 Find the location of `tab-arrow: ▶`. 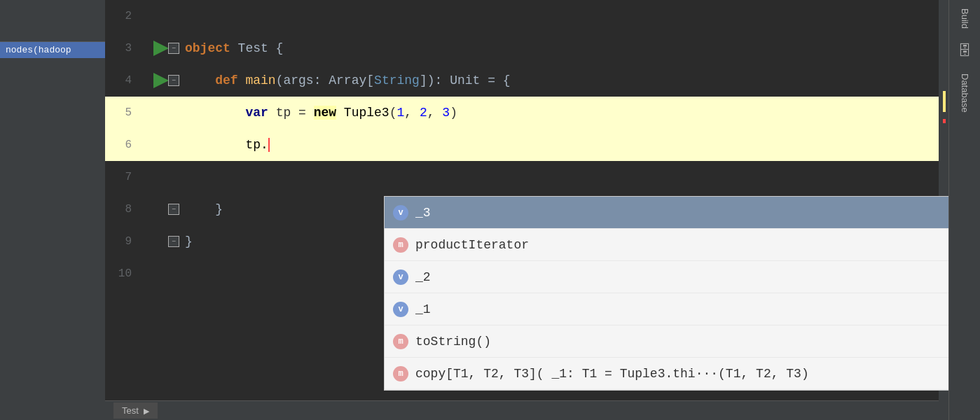

tab-arrow: ▶ is located at coordinates (146, 411).